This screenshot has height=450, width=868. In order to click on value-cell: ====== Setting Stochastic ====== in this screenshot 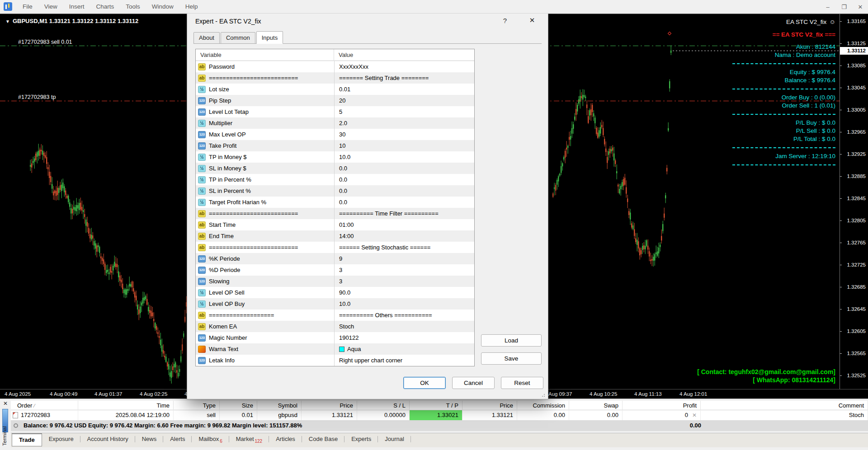, I will do `click(404, 248)`.